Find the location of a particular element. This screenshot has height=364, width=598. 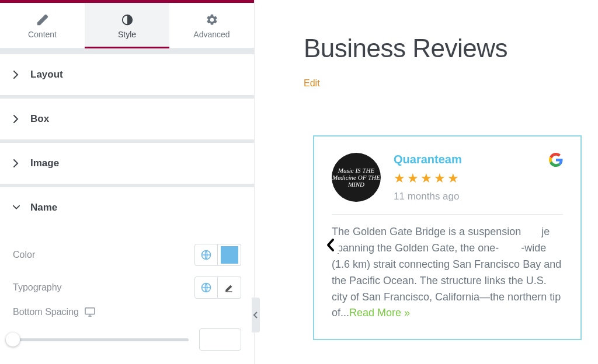

editor-tabs: Content Style Advanced is located at coordinates (127, 26).